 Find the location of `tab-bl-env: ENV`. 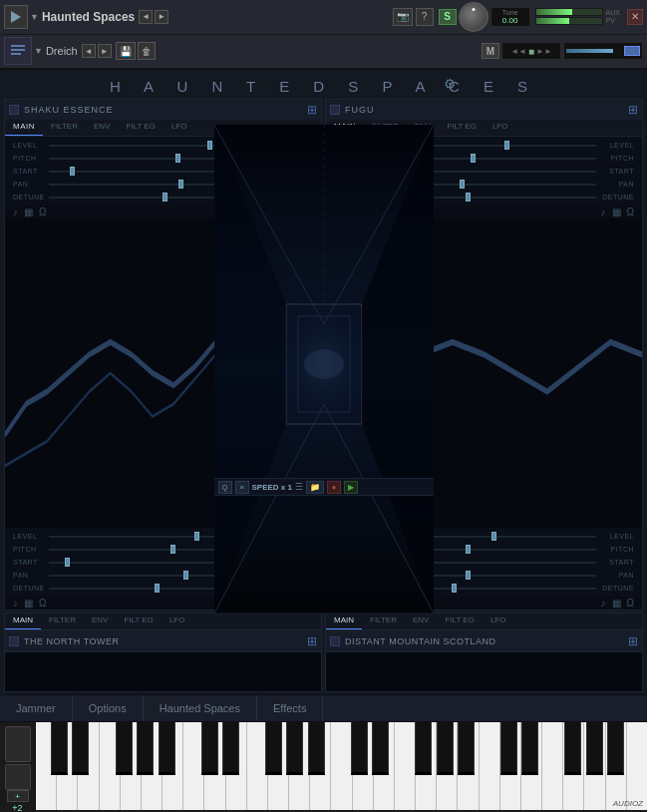

tab-bl-env: ENV is located at coordinates (100, 621).